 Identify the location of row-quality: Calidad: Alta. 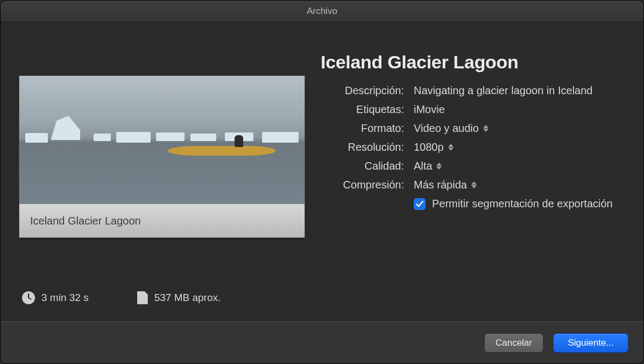
(472, 166).